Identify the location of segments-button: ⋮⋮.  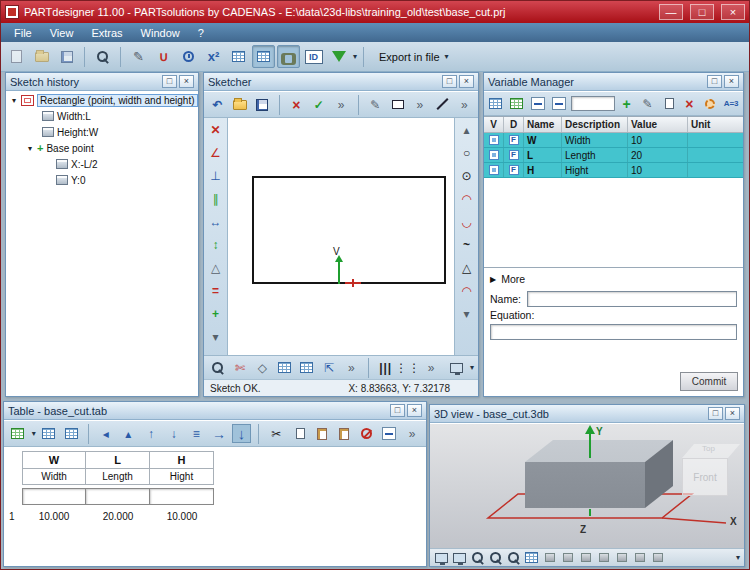
(408, 368).